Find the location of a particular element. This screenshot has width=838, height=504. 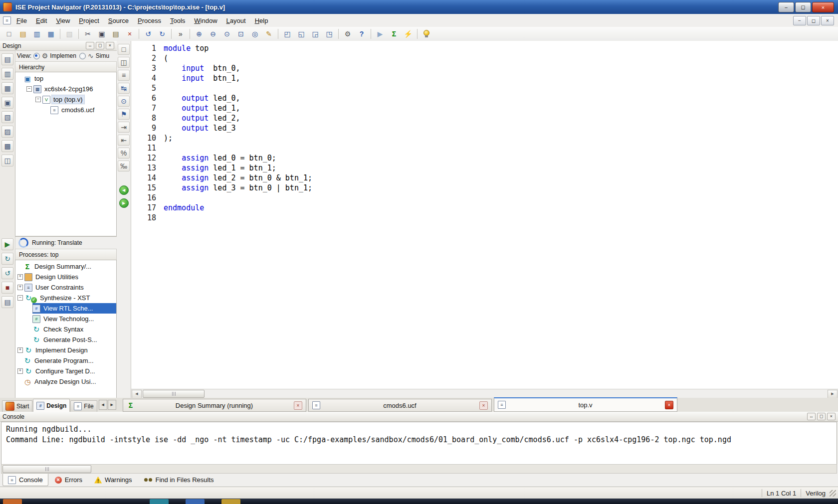

console-tab-console: ≡Console is located at coordinates (25, 480).